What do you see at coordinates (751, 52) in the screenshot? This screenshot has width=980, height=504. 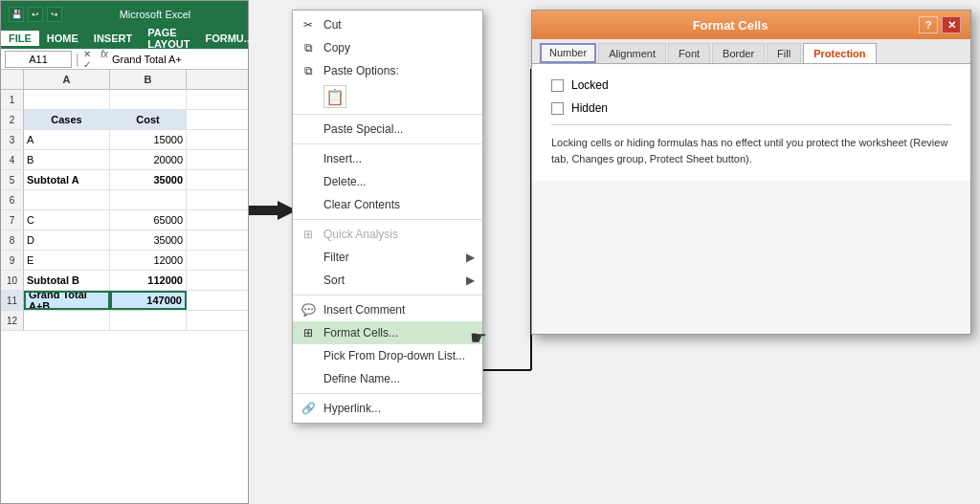 I see `dialog-tabs: Number Alignment Font Border Fill Protec…` at bounding box center [751, 52].